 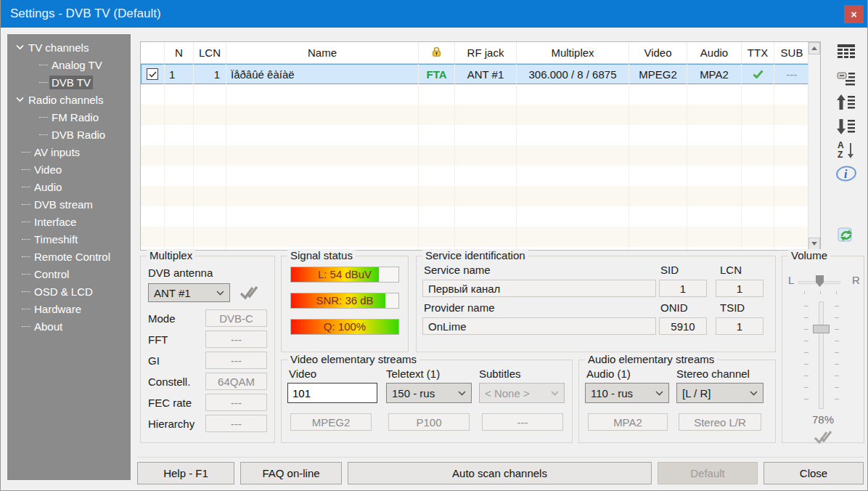 I want to click on channel-grid-button, so click(x=846, y=52).